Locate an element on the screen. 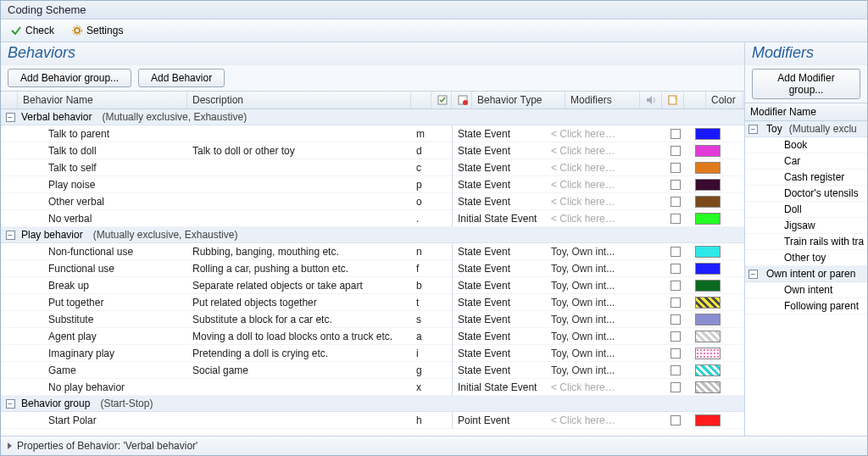 Image resolution: width=868 pixels, height=456 pixels. behavior-row: Break upSeparate related objects or take… is located at coordinates (373, 286).